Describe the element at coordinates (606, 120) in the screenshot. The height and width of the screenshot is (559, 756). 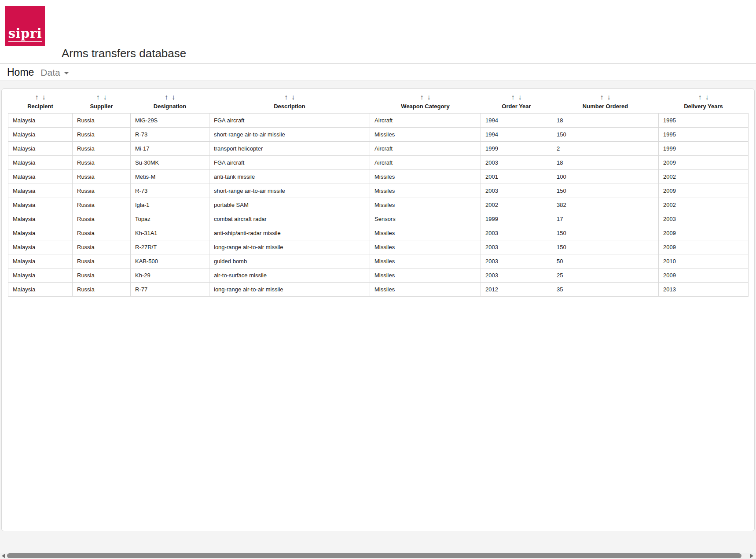
I see `table-cell: 18` at that location.